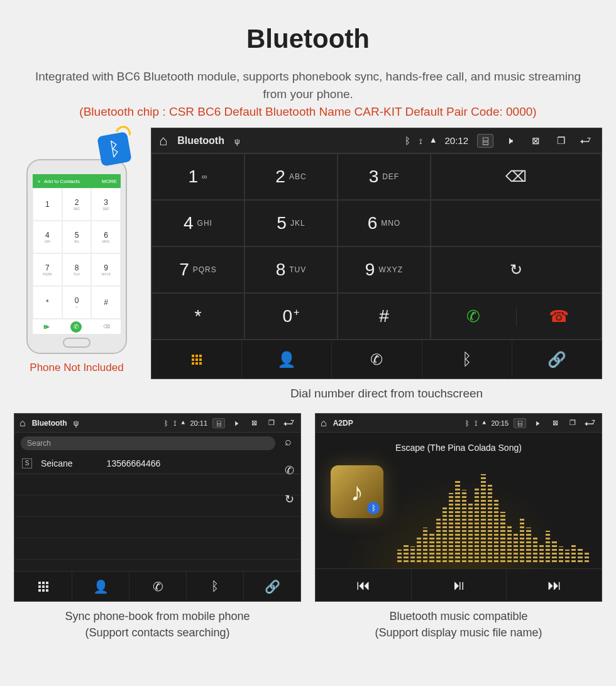 Image resolution: width=616 pixels, height=686 pixels. Describe the element at coordinates (554, 585) in the screenshot. I see `next-icon: ⏭` at that location.